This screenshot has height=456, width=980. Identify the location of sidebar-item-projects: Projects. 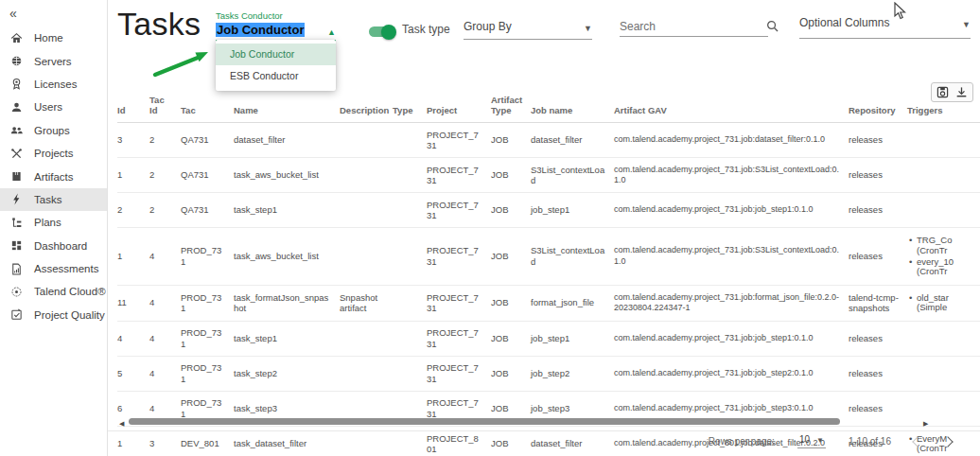
(53, 153).